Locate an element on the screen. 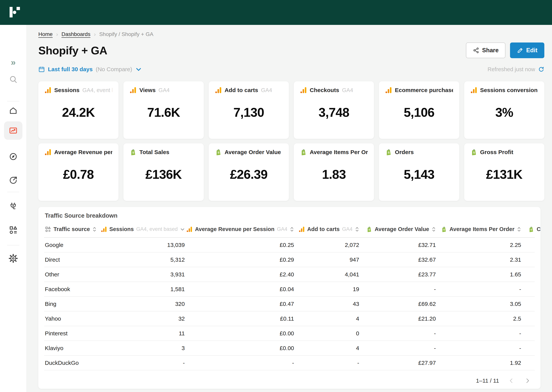 This screenshot has width=552, height=392. traffic-source-cell: Other is located at coordinates (75, 274).